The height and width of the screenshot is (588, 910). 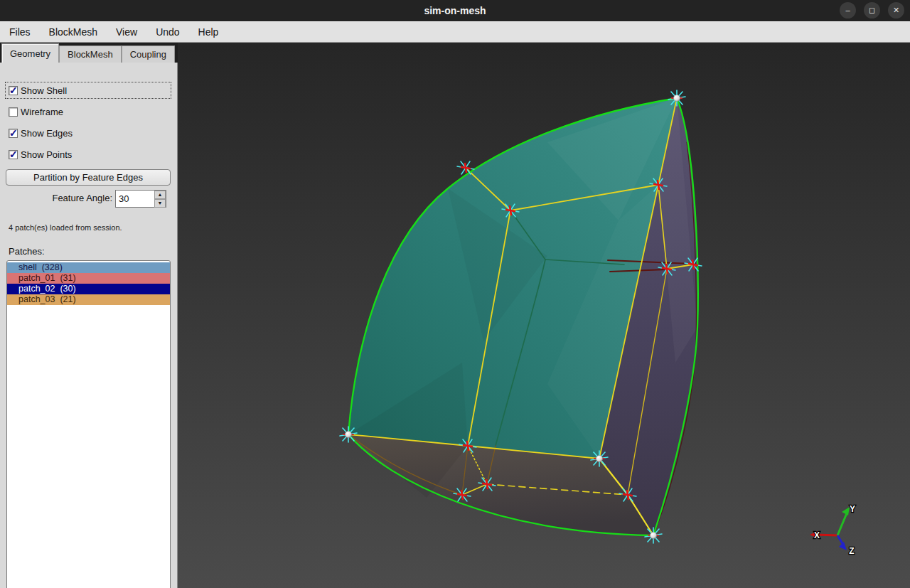 What do you see at coordinates (852, 509) in the screenshot?
I see `axis-y-label: Y` at bounding box center [852, 509].